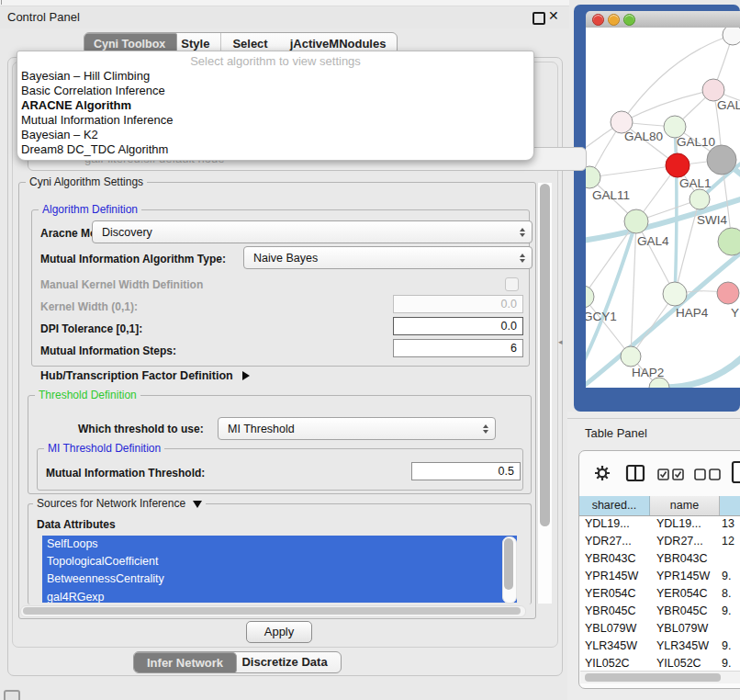 This screenshot has width=740, height=700. What do you see at coordinates (560, 342) in the screenshot?
I see `panel-splitter-icon: ◂` at bounding box center [560, 342].